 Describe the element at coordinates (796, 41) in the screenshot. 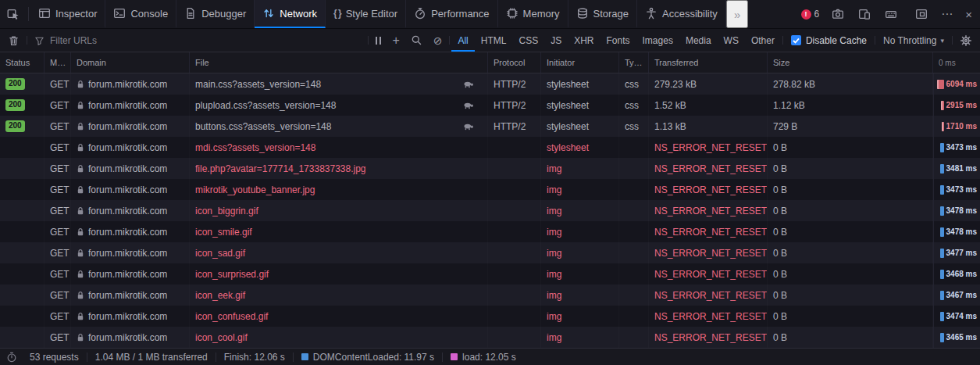

I see `checkbox-checked-icon` at that location.